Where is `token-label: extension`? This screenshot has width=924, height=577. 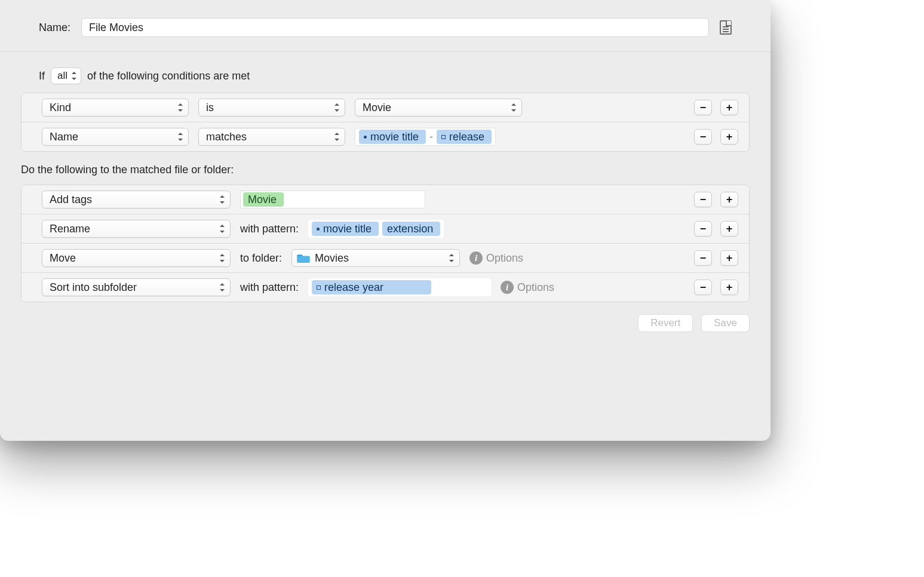 token-label: extension is located at coordinates (410, 229).